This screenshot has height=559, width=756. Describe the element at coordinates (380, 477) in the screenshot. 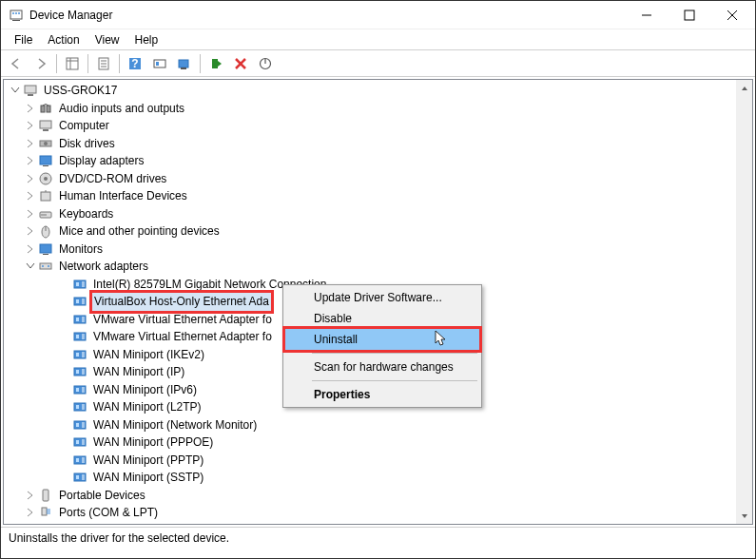

I see `tree-node: WAN Miniport (SSTP)` at that location.